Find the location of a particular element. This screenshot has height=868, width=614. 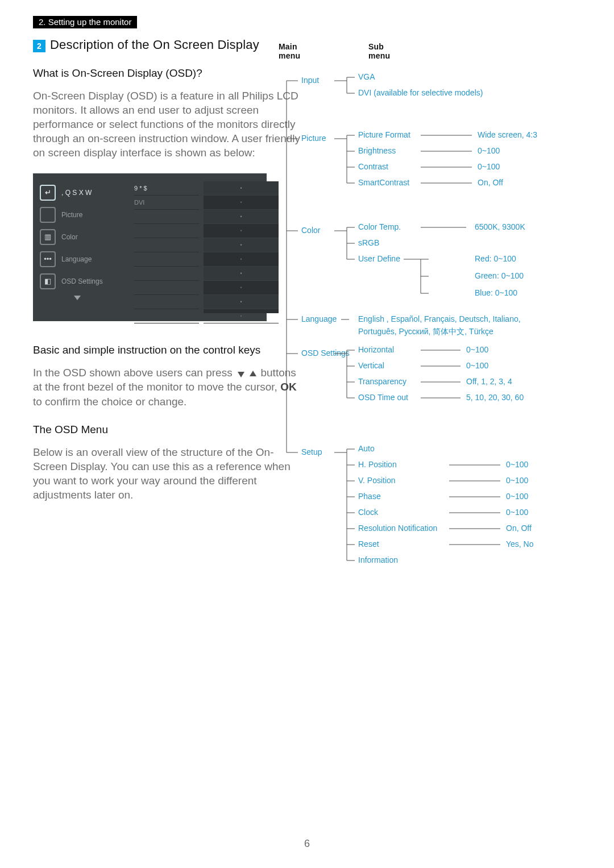

svg-text: Blue: 0~100 is located at coordinates (496, 293).